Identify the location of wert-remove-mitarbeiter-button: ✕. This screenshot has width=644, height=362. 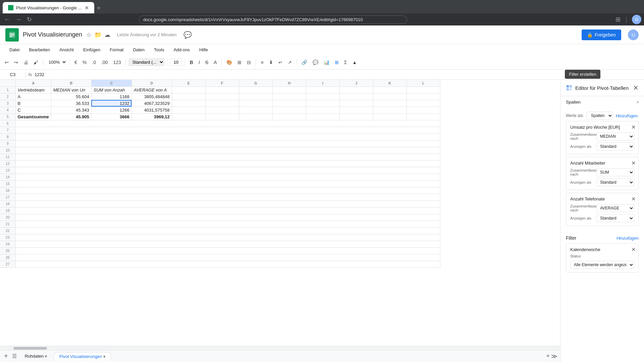
(633, 163).